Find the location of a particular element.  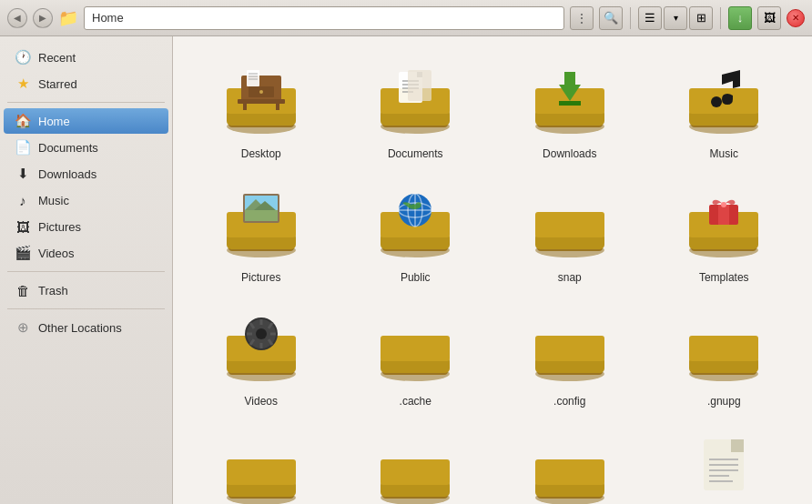

file-label: Public is located at coordinates (415, 277).